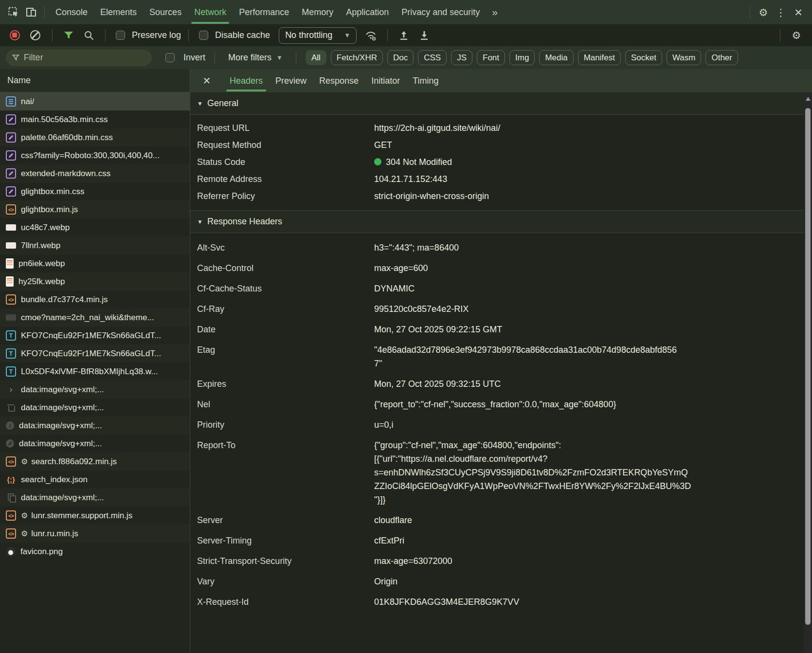  I want to click on tab-memory: Memory, so click(317, 12).